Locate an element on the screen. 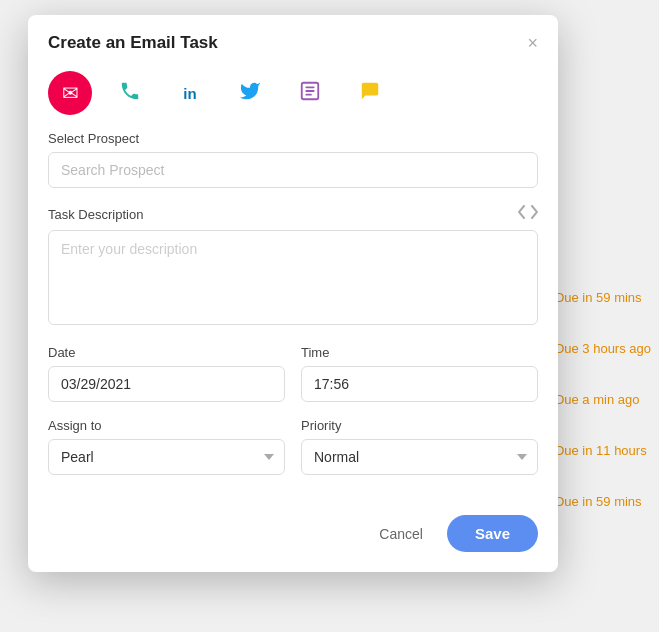  time-input is located at coordinates (420, 384).